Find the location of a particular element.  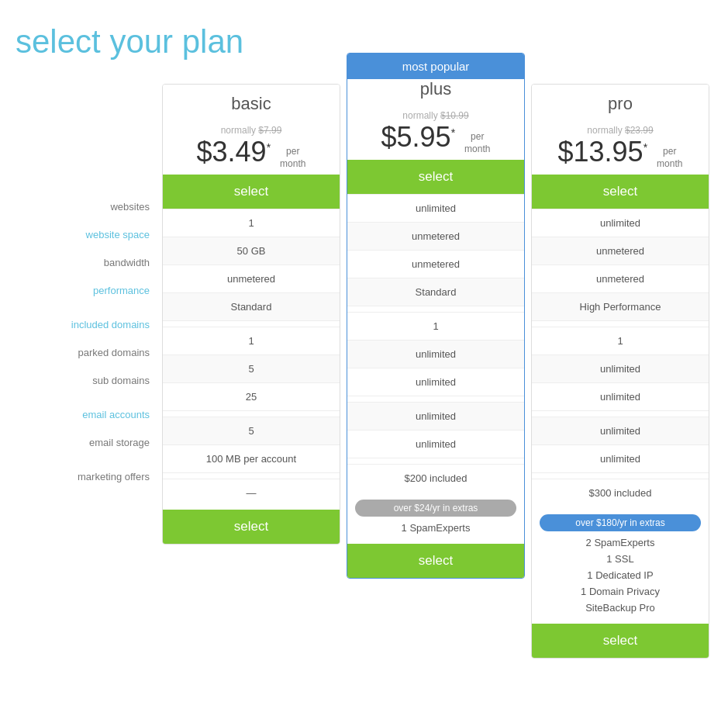

label-websites: websites is located at coordinates (87, 206).